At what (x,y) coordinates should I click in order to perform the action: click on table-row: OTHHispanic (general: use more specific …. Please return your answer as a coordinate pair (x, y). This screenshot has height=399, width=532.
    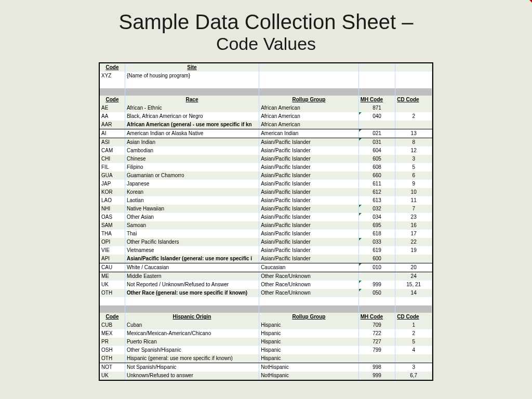
    Looking at the image, I should click on (266, 358).